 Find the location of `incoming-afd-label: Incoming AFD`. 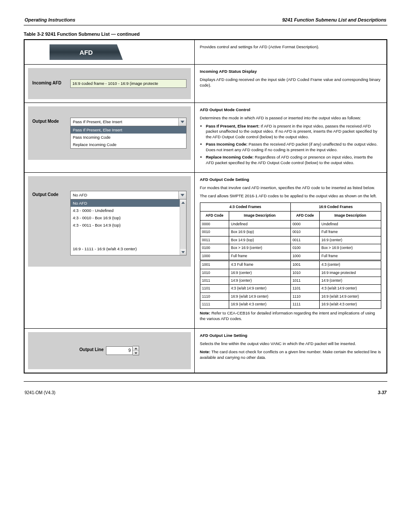

incoming-afd-label: Incoming AFD is located at coordinates (50, 82).